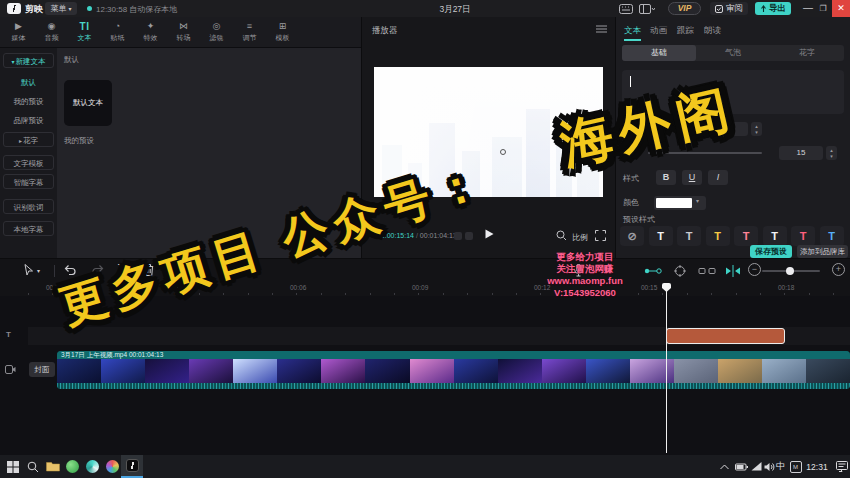  I want to click on preview-axis-toggle-icon, so click(733, 271).